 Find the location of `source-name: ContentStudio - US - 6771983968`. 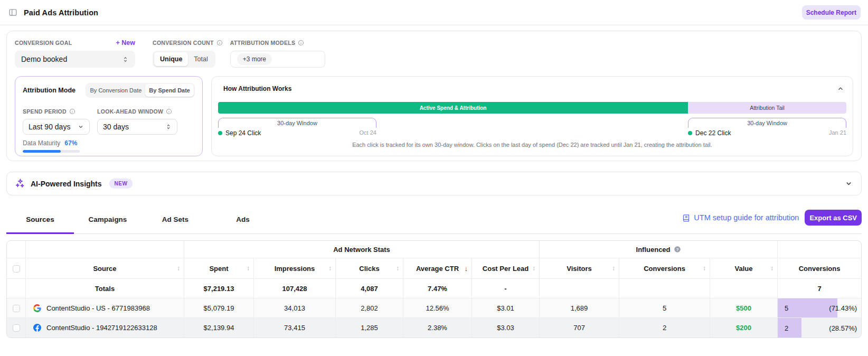

source-name: ContentStudio - US - 6771983968 is located at coordinates (98, 308).